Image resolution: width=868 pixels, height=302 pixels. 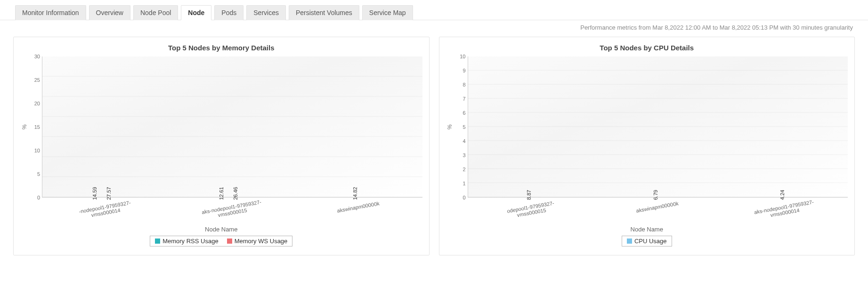 What do you see at coordinates (656, 195) in the screenshot?
I see `bar-value-label: 6.79` at bounding box center [656, 195].